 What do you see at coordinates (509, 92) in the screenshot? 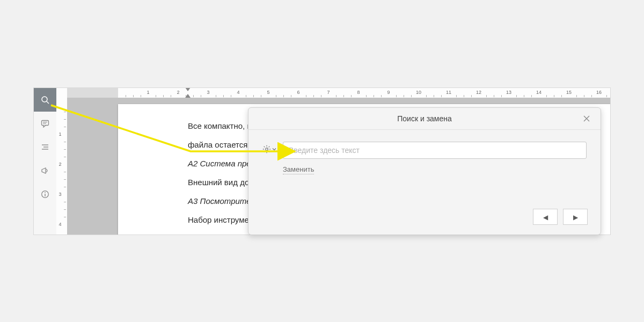
I see `ruler-tick-label: 13` at bounding box center [509, 92].